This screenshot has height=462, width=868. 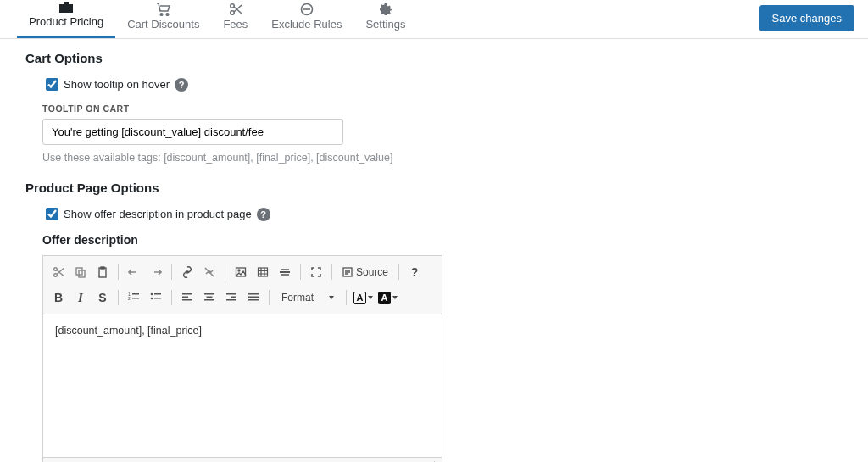 What do you see at coordinates (103, 298) in the screenshot?
I see `strikethrough-icon: S` at bounding box center [103, 298].